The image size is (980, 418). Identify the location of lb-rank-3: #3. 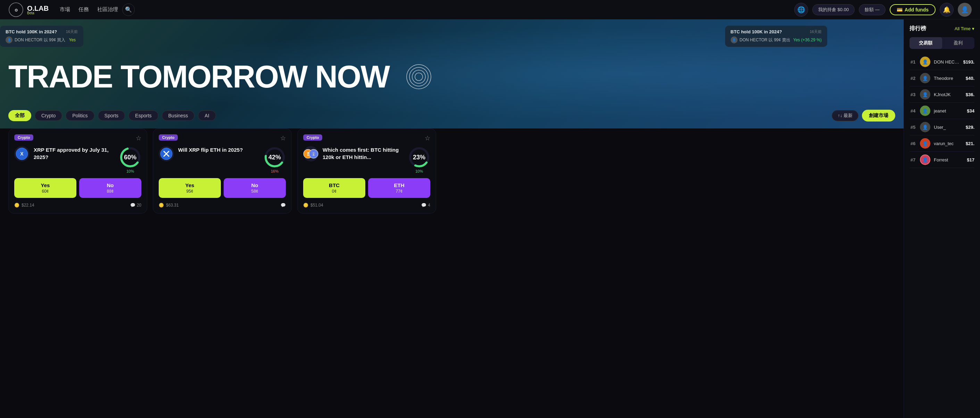
(913, 95).